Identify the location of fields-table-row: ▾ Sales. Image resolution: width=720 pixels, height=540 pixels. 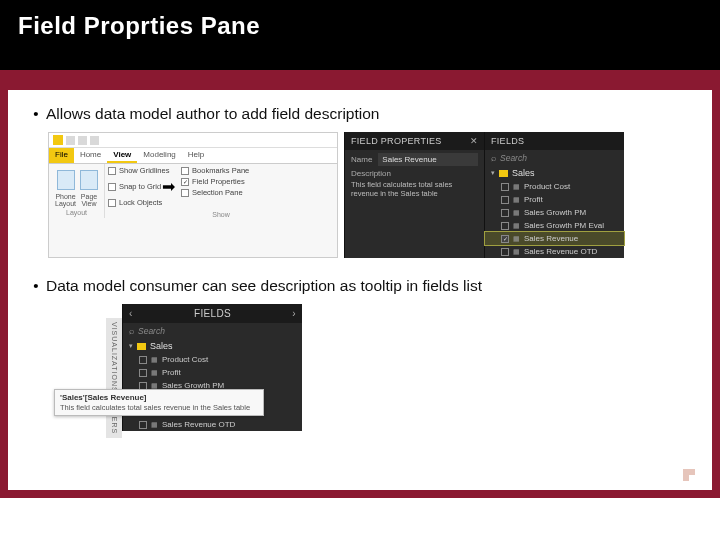
(554, 173).